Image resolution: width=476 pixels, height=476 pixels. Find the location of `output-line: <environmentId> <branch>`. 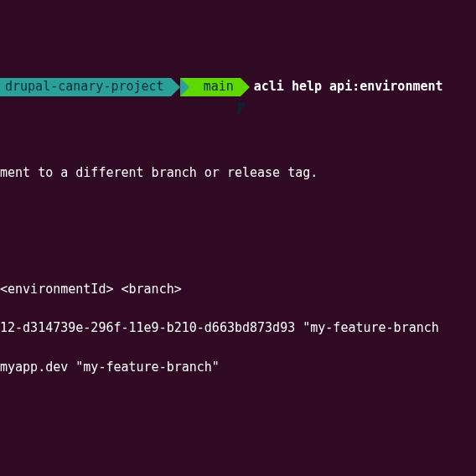

output-line: <environmentId> <branch> is located at coordinates (238, 290).